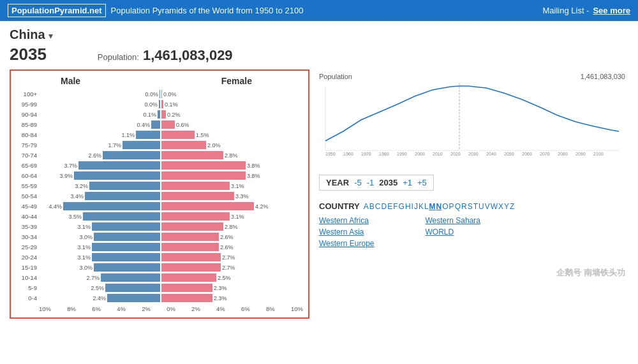  Describe the element at coordinates (100, 217) in the screenshot. I see `male-side: 3.5%` at that location.